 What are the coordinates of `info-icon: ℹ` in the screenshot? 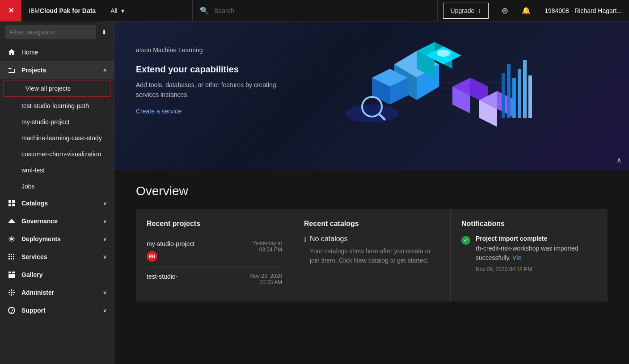 It's located at (305, 239).